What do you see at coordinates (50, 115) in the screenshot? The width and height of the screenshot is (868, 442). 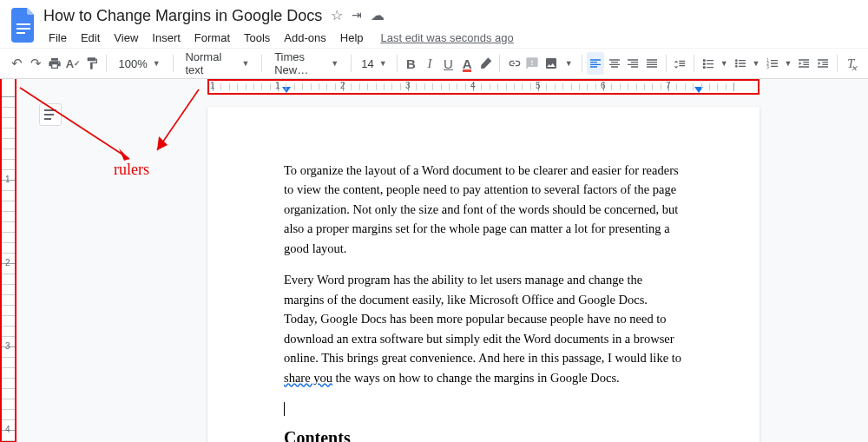 I see `document-outline-button` at bounding box center [50, 115].